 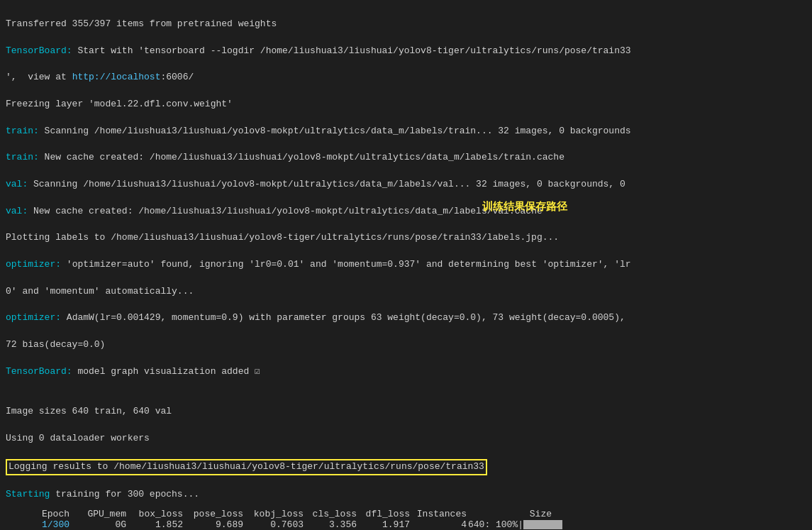 What do you see at coordinates (20, 184) in the screenshot?
I see `val-label1: val:` at bounding box center [20, 184].